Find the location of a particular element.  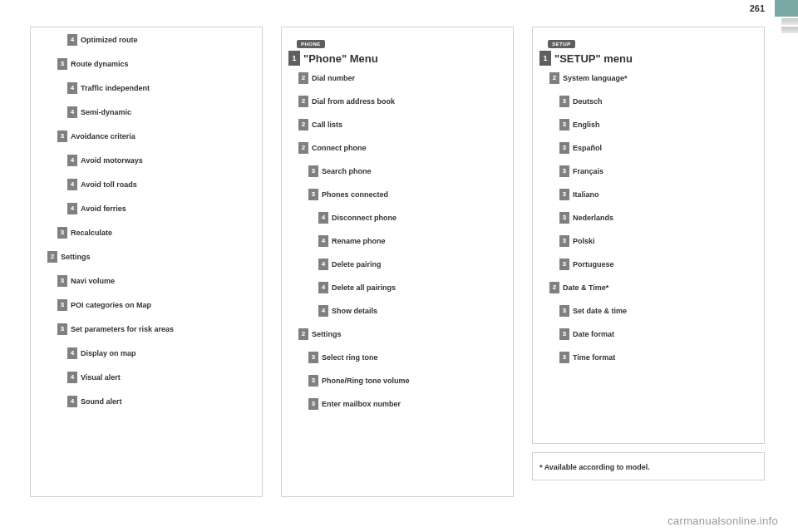

menu-item: 2Settings is located at coordinates (402, 334).